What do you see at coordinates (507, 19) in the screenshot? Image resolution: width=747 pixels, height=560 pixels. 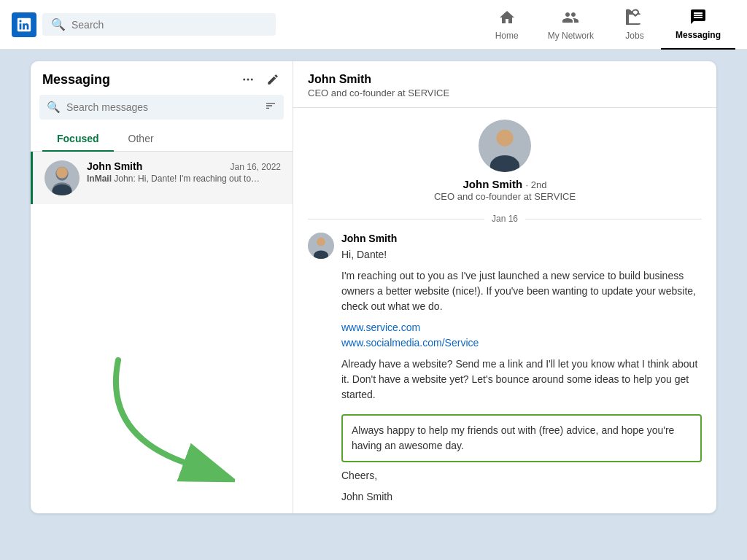 I see `home-icon` at bounding box center [507, 19].